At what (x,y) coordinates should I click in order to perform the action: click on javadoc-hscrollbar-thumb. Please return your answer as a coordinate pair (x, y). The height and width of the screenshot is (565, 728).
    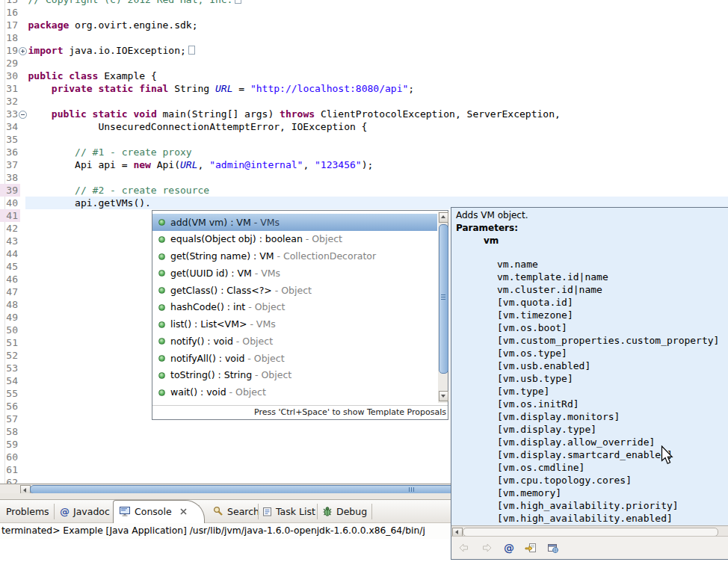
    Looking at the image, I should click on (590, 532).